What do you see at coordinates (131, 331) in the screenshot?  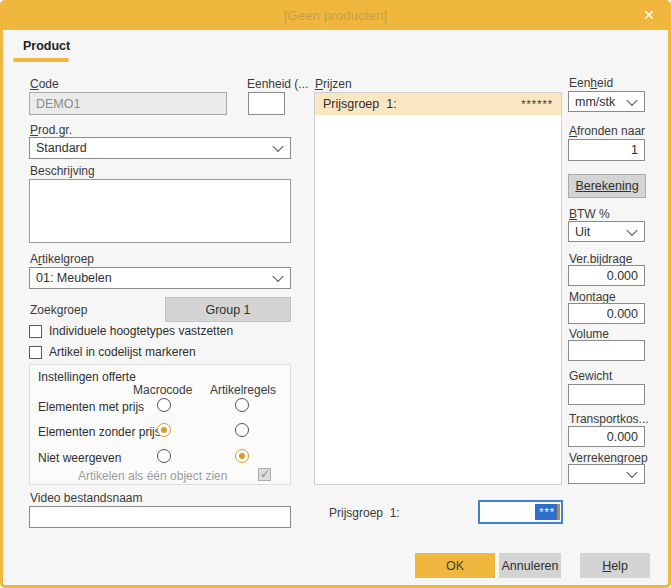 I see `hoogtetypes-checkbox-row: Individuele hoogtetypes vastzetten` at bounding box center [131, 331].